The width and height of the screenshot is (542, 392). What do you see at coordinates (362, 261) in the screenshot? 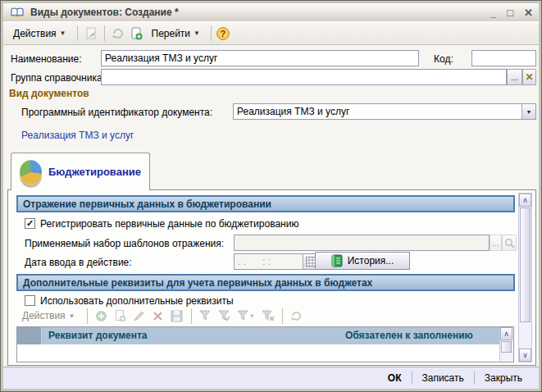
I see `history-button: История...` at bounding box center [362, 261].